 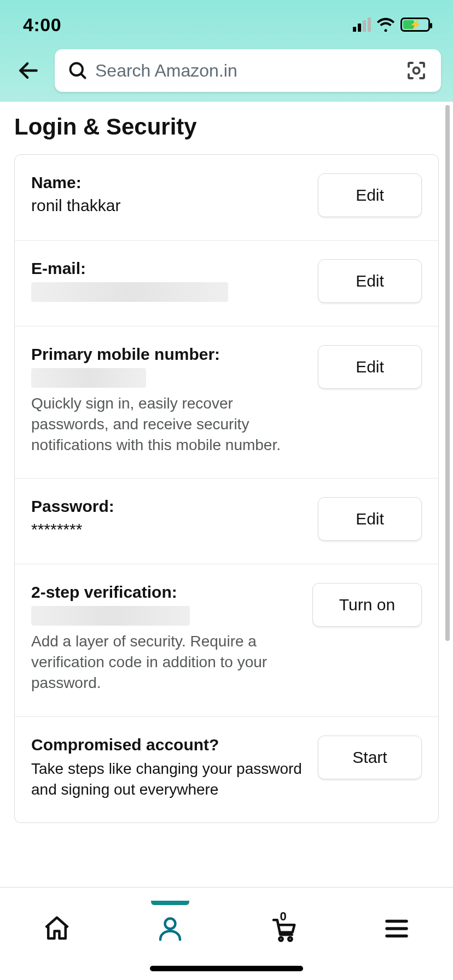 What do you see at coordinates (226, 198) in the screenshot?
I see `row-name: Name: ronil thakkar Edit` at bounding box center [226, 198].